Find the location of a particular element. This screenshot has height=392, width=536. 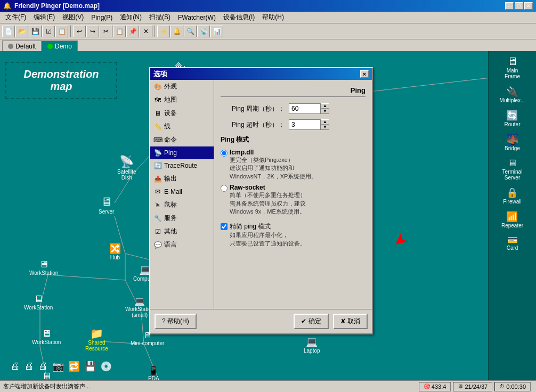

icmp-label: Icmp.dll is located at coordinates (273, 152).